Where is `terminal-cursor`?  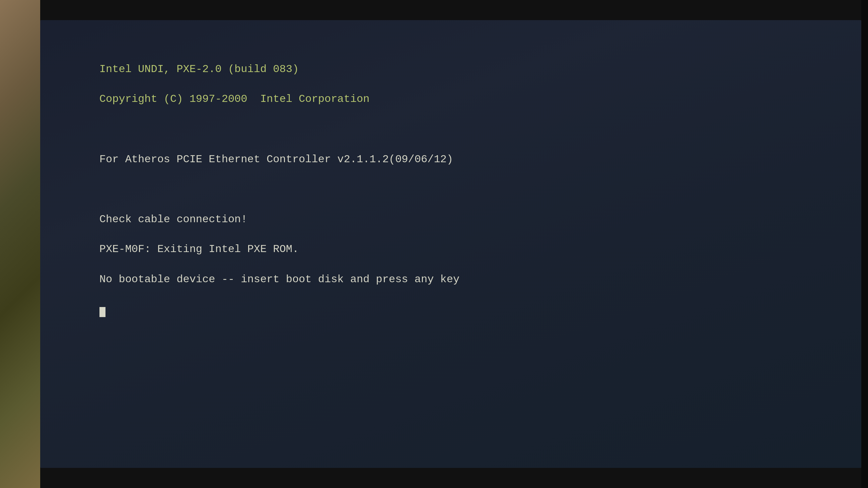
terminal-cursor is located at coordinates (102, 312).